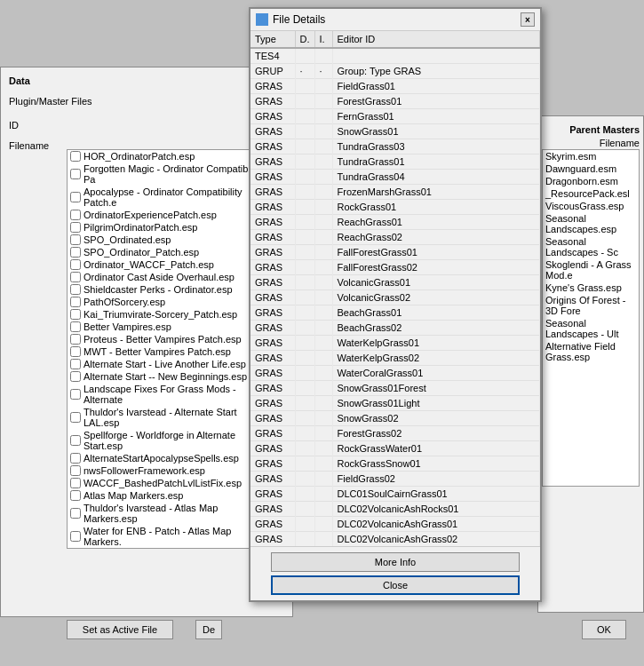  What do you see at coordinates (395, 403) in the screenshot?
I see `table-row: GRASSnowGrass01Light` at bounding box center [395, 403].